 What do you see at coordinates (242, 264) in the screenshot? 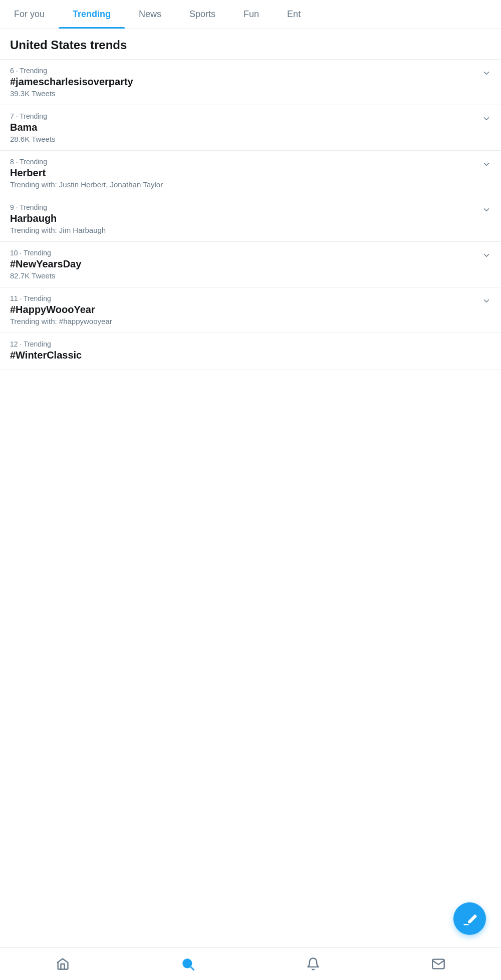
I see `trend-name-10: #NewYearsDay` at bounding box center [242, 264].